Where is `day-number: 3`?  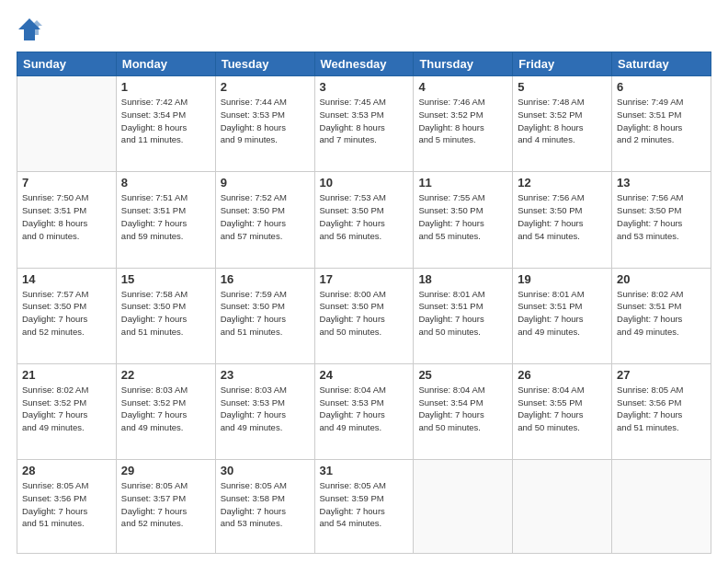
day-number: 3 is located at coordinates (364, 86).